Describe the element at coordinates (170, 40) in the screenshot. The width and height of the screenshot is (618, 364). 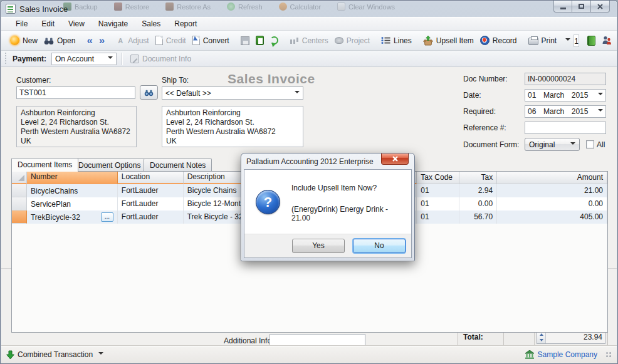
I see `credit-button: Credit` at that location.